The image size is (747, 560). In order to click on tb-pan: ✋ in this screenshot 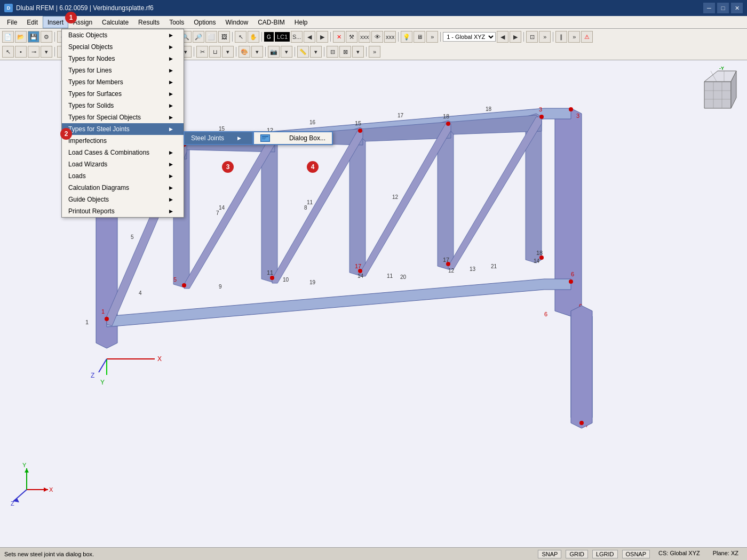, I will do `click(253, 37)`.